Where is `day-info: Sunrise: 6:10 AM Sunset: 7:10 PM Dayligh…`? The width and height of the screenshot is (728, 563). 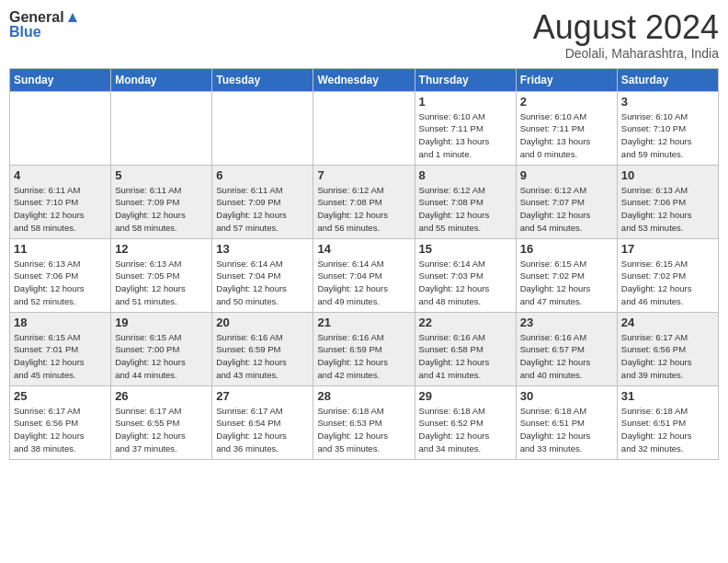 day-info: Sunrise: 6:10 AM Sunset: 7:10 PM Dayligh… is located at coordinates (667, 136).